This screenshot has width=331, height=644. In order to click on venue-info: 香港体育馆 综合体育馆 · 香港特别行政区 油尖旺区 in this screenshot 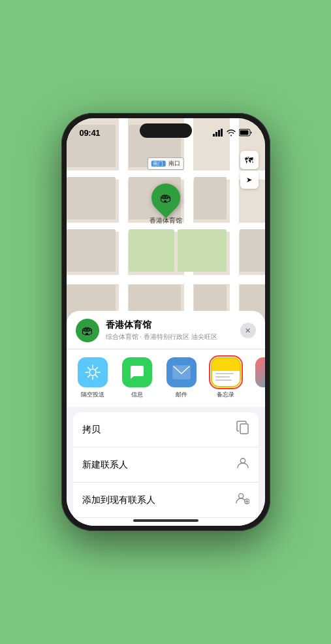, I will do `click(170, 330)`.